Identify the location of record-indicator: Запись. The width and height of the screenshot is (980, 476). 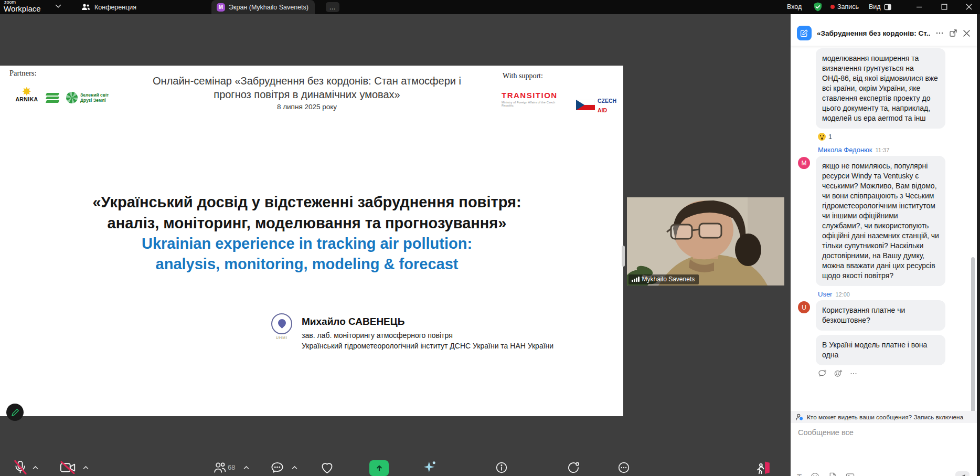
(845, 7).